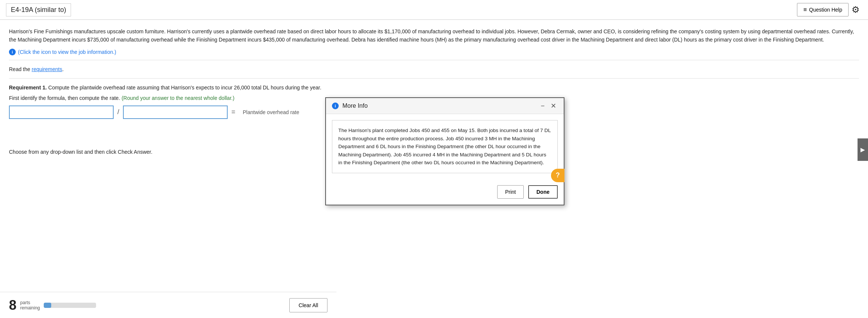  Describe the element at coordinates (65, 98) in the screenshot. I see `formula-instruction-prefix: First identify the formula, then compute…` at that location.